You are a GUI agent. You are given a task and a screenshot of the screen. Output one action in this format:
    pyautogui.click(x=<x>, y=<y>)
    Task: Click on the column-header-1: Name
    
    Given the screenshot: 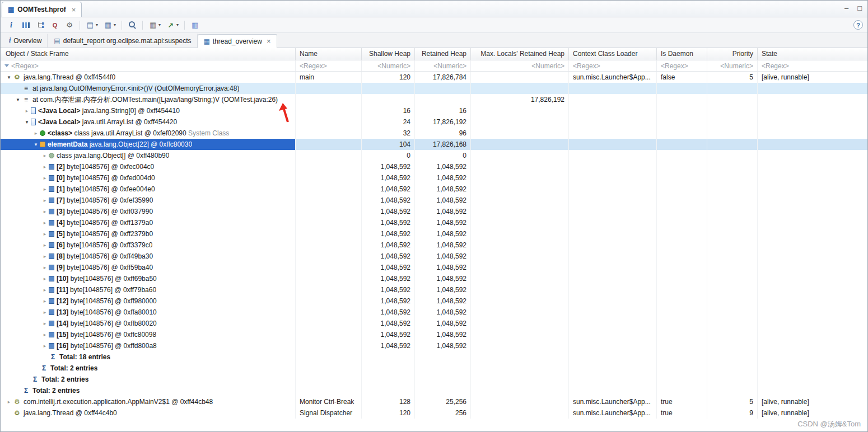 What is the action you would take?
    pyautogui.click(x=329, y=54)
    